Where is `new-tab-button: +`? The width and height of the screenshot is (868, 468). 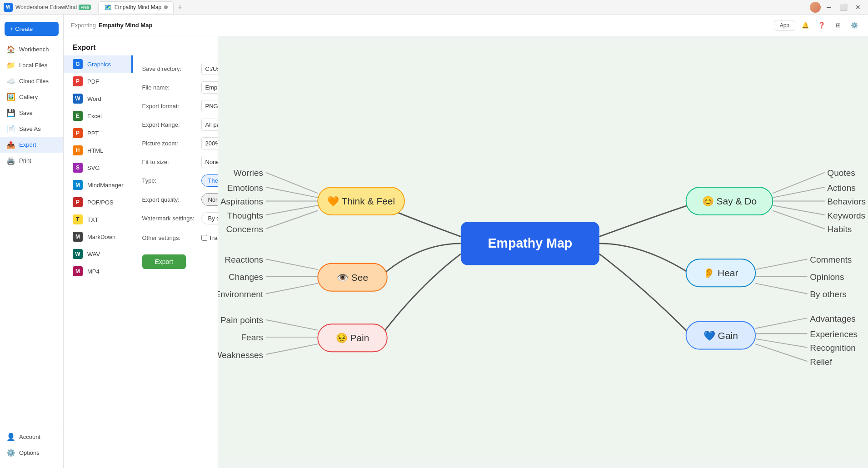 new-tab-button: + is located at coordinates (180, 7).